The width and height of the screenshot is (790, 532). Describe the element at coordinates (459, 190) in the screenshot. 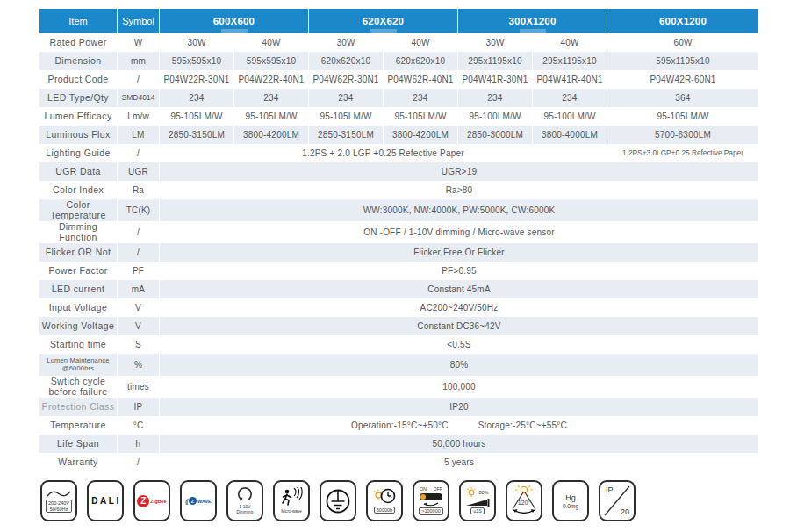

I see `row-value: Ra>80` at that location.